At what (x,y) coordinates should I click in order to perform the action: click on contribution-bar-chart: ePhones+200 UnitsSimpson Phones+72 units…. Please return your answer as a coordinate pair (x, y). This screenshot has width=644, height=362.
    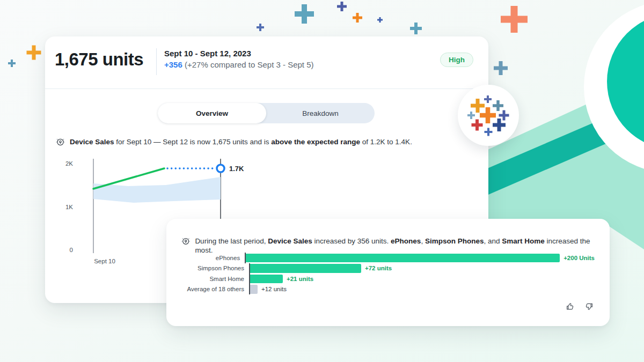
    Looking at the image, I should click on (380, 274).